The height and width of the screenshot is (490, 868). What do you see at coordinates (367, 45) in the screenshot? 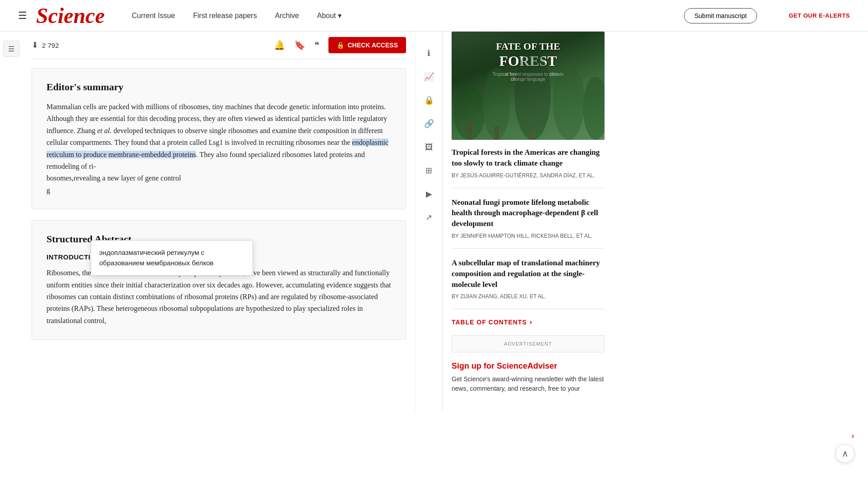
I see `check-access-button: 🔒 CHECK ACCESS` at bounding box center [367, 45].